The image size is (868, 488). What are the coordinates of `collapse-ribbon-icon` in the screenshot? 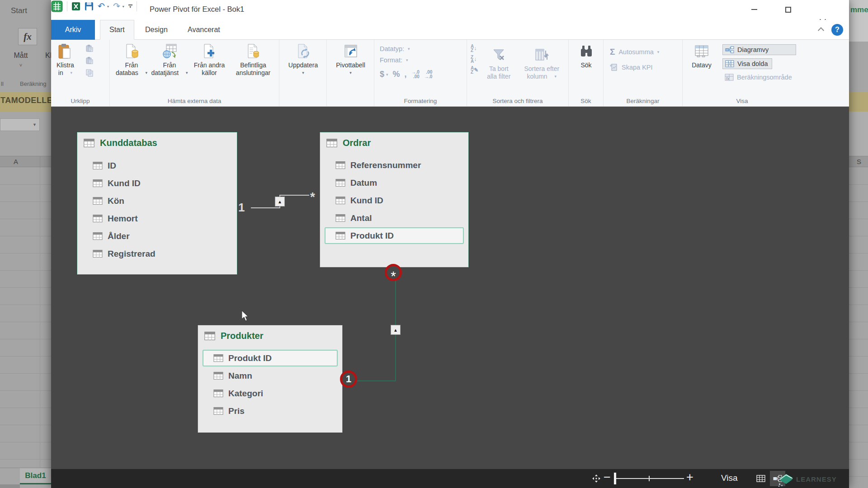 It's located at (822, 28).